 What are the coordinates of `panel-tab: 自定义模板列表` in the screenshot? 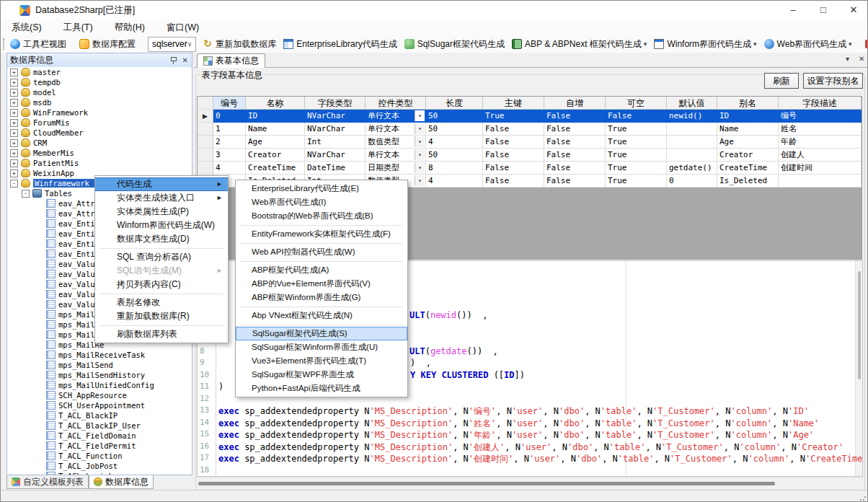 It's located at (48, 482).